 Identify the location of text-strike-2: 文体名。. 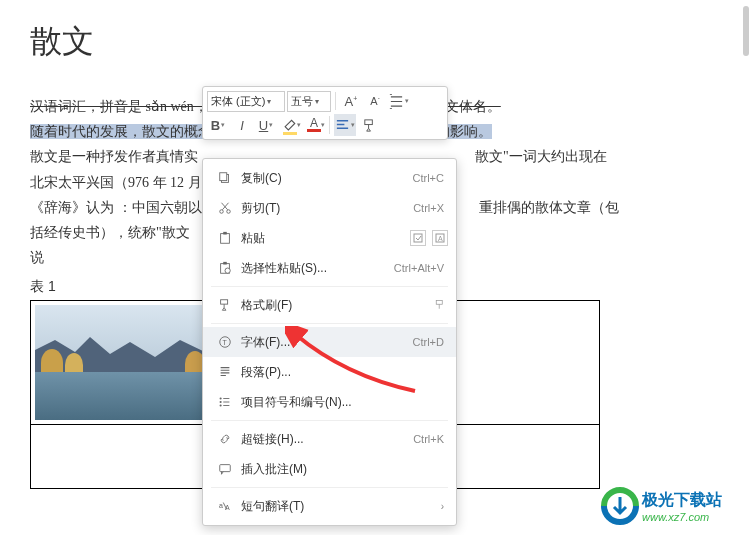
(473, 106).